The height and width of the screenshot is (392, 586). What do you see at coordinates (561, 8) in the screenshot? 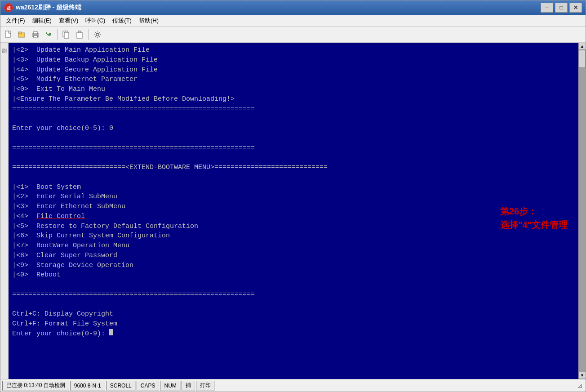
I see `maximize-button: □` at bounding box center [561, 8].